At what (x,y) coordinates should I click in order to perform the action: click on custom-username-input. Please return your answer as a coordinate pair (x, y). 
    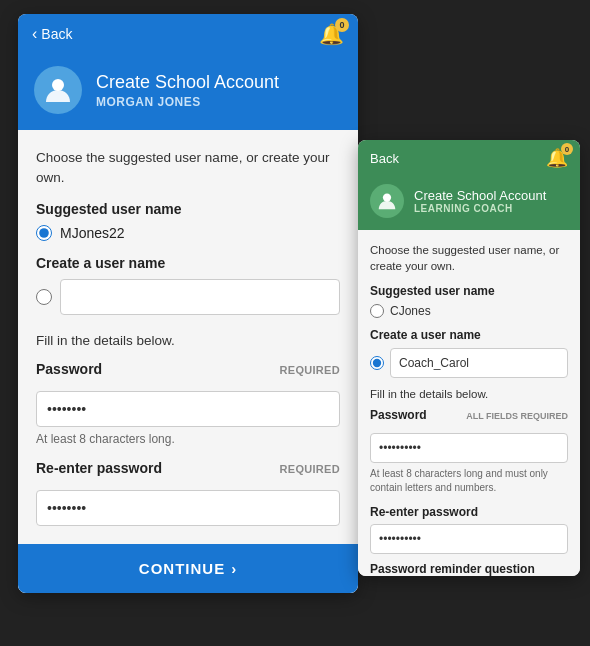
    Looking at the image, I should click on (200, 297).